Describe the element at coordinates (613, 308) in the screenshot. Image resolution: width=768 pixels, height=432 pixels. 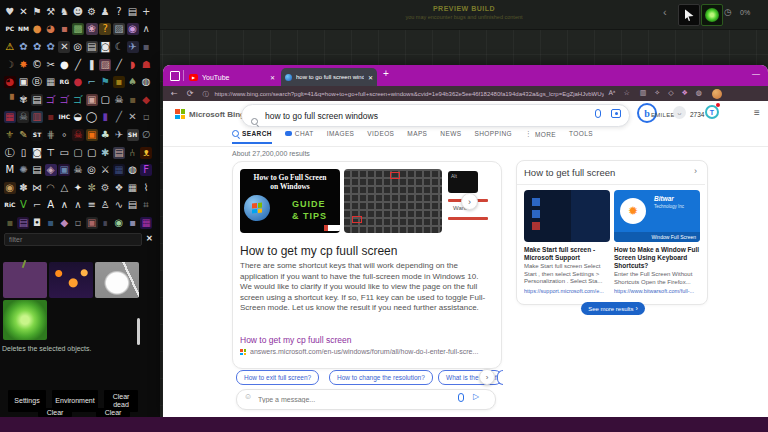
I see `see-more-results-button: See more results ›` at that location.